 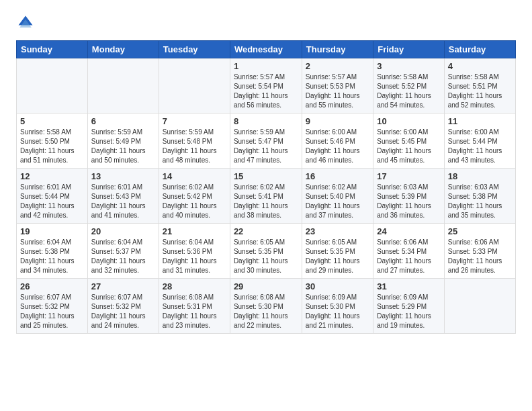 What do you see at coordinates (266, 146) in the screenshot?
I see `day-info: Sunrise: 5:59 AM Sunset: 5:47 PM Dayligh…` at bounding box center [266, 146].